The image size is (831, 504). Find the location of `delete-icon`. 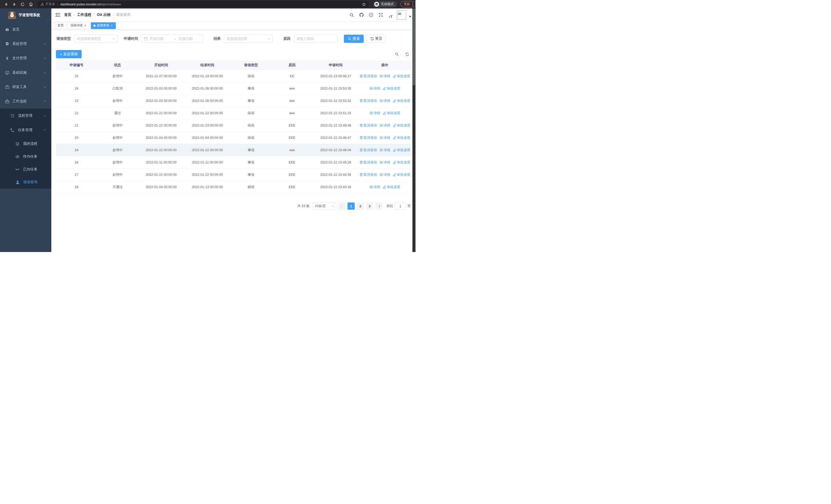

delete-icon is located at coordinates (361, 150).